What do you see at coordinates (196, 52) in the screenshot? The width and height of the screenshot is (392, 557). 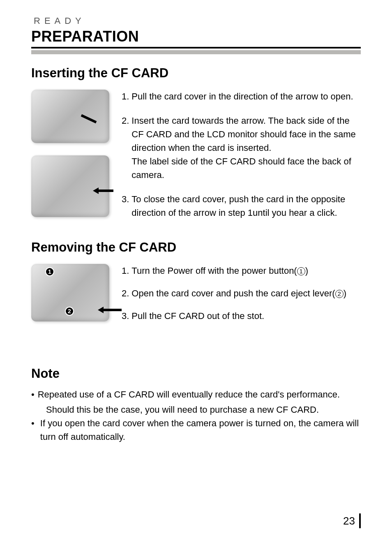 I see `title-rule-grey` at bounding box center [196, 52].